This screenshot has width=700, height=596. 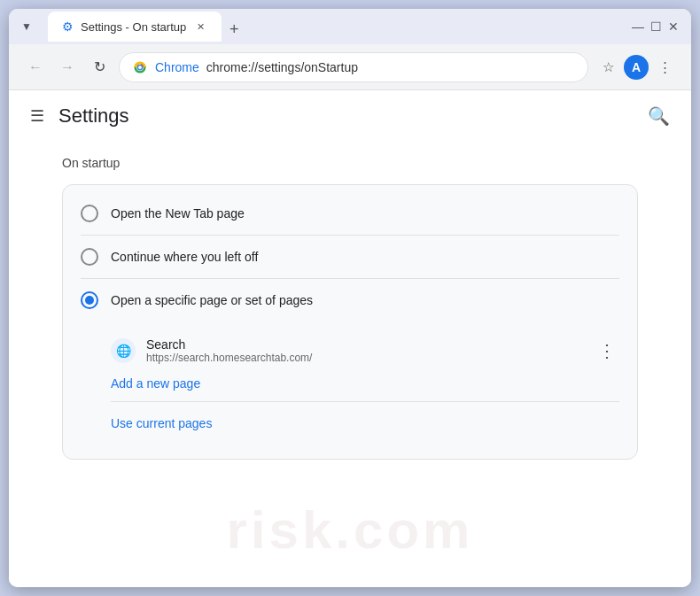 I want to click on tab-close-btn: ✕, so click(x=200, y=27).